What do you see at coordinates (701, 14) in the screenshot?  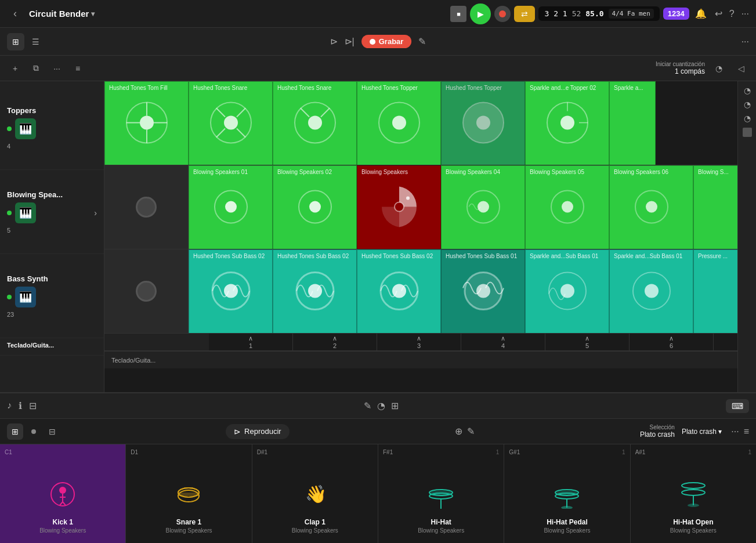 I see `notification-icon: 🔔` at bounding box center [701, 14].